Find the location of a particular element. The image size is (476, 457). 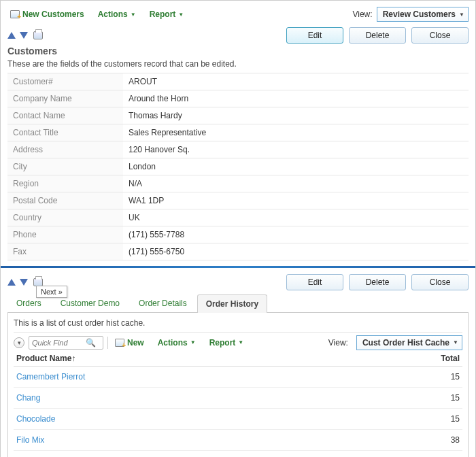

sort-asc-icon: ↑ is located at coordinates (73, 358).